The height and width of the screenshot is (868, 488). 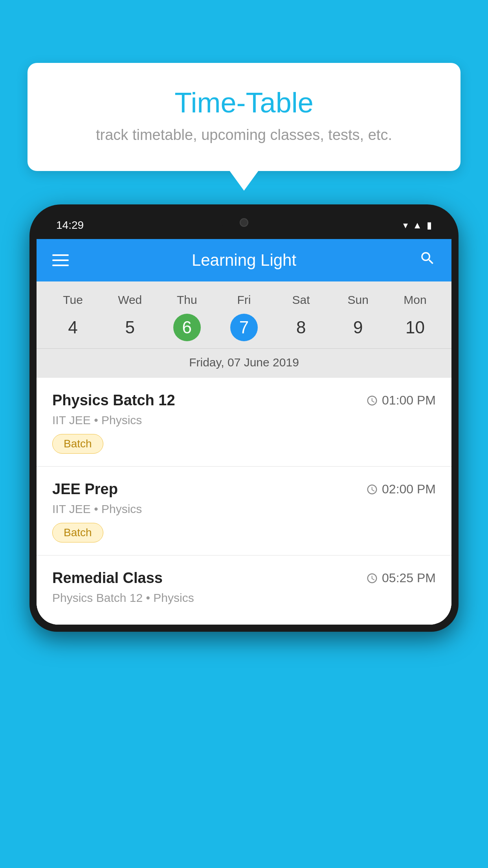 I want to click on day-col-7: Fri7, so click(x=244, y=317).